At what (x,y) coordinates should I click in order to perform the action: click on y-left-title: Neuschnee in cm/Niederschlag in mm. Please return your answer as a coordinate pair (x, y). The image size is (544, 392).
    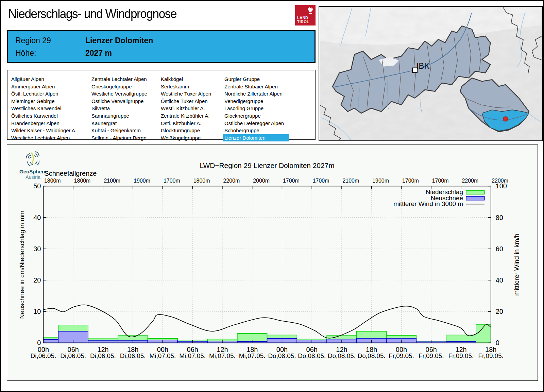
    Looking at the image, I should click on (22, 265).